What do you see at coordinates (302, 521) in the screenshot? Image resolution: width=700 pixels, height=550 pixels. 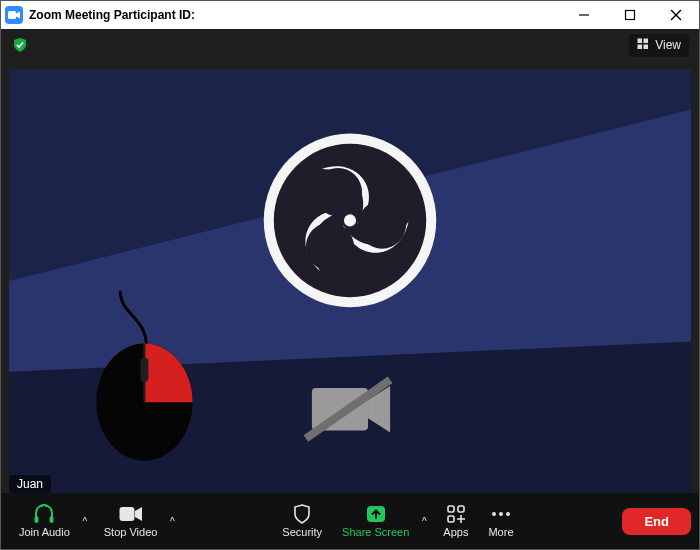 I see `security-button: Security` at bounding box center [302, 521].